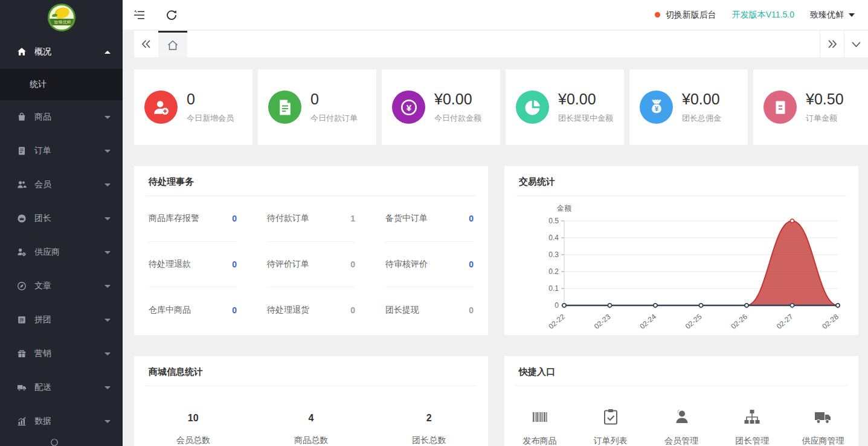 The image size is (868, 446). I want to click on stat-card-leader-withdrawing: ¥0.00 团长提现中金额, so click(565, 107).